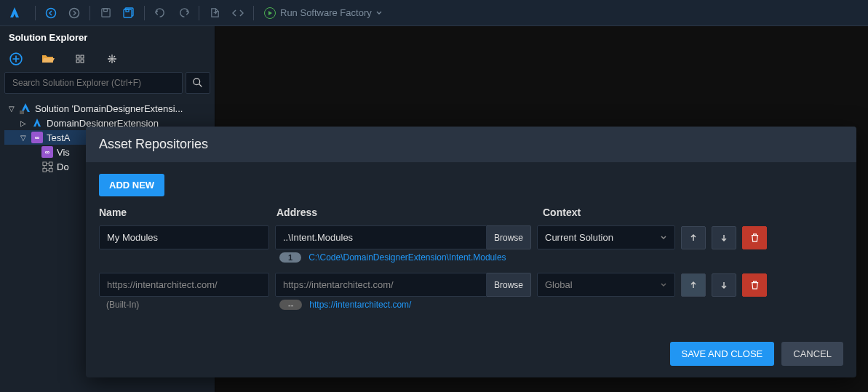 The height and width of the screenshot is (392, 868). I want to click on context-select: Global, so click(606, 285).